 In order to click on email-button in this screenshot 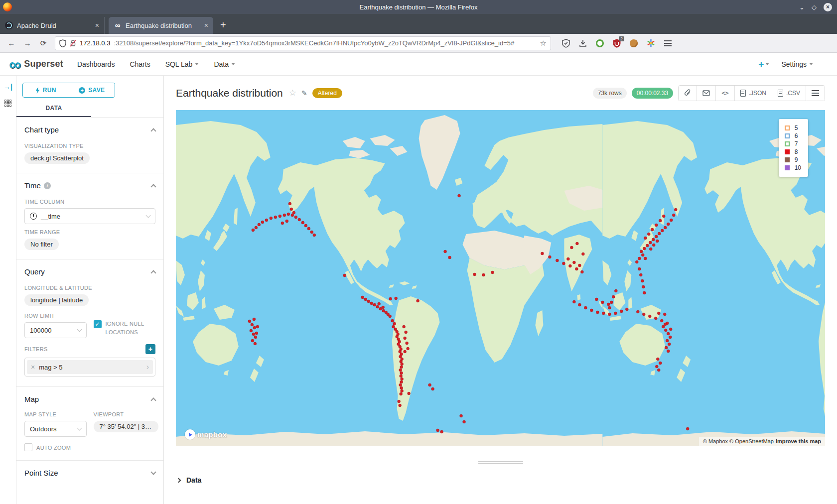, I will do `click(706, 93)`.